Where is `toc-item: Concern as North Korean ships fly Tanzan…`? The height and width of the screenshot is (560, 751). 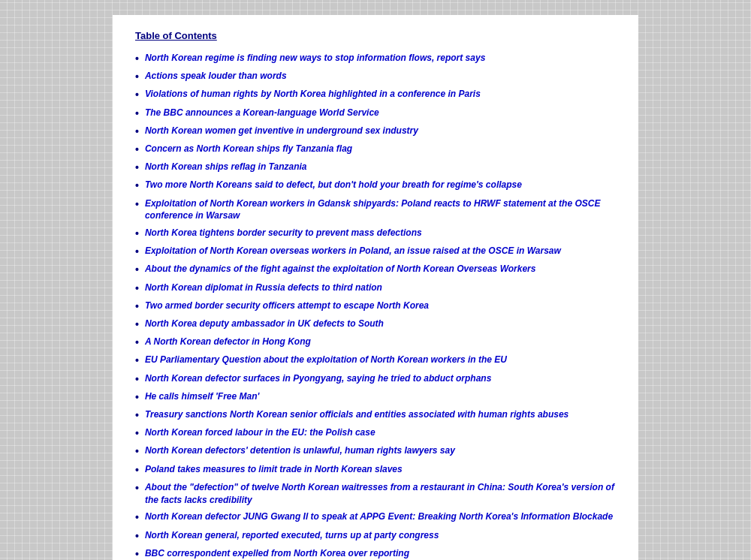
toc-item: Concern as North Korean ships fly Tanzan… is located at coordinates (376, 149).